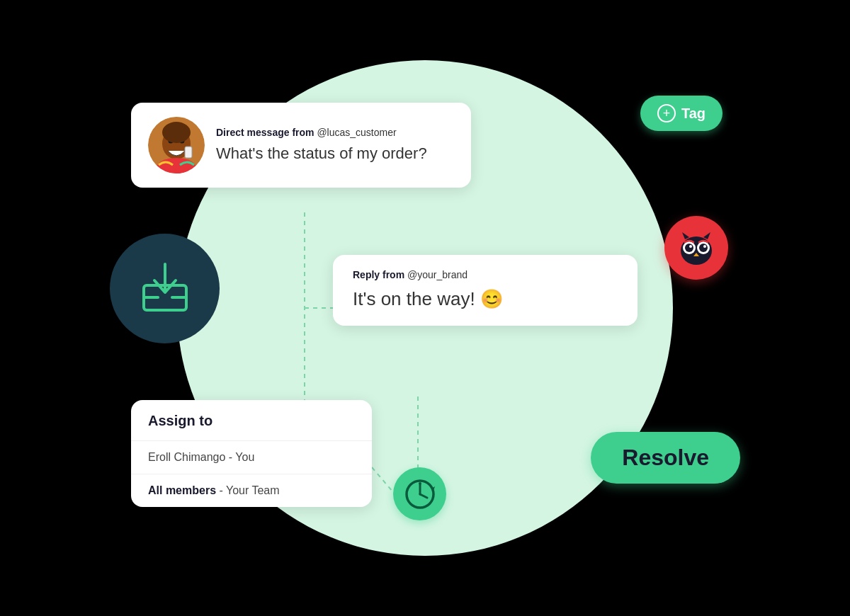 This screenshot has width=850, height=616. Describe the element at coordinates (251, 457) in the screenshot. I see `assign-item-you: Eroll Chimango - You` at that location.